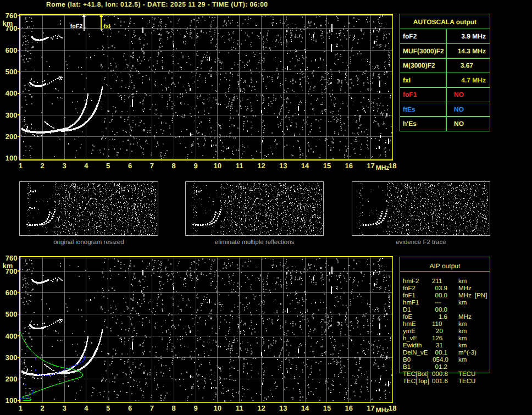  Describe the element at coordinates (196, 166) in the screenshot. I see `svg-text: 9` at that location.